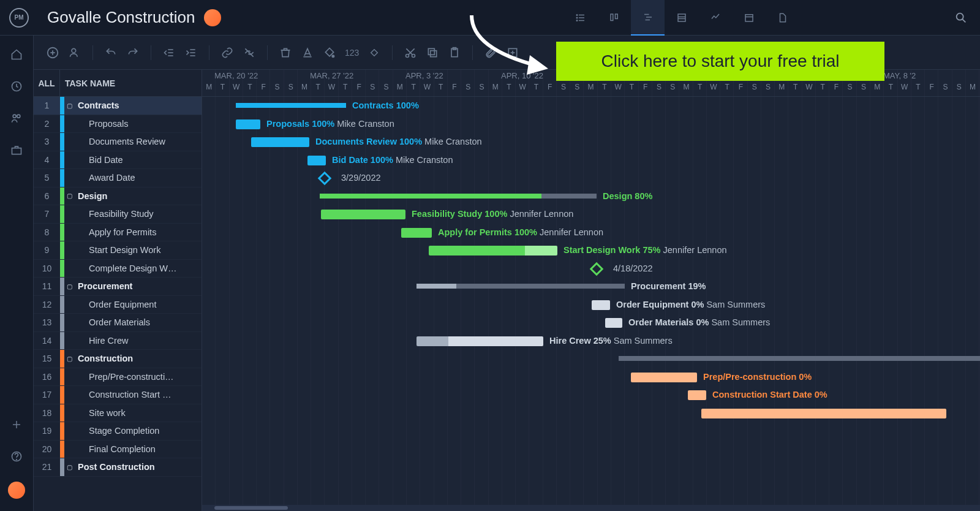 The height and width of the screenshot is (511, 980). What do you see at coordinates (715, 18) in the screenshot?
I see `dashboard-view-tab` at bounding box center [715, 18].